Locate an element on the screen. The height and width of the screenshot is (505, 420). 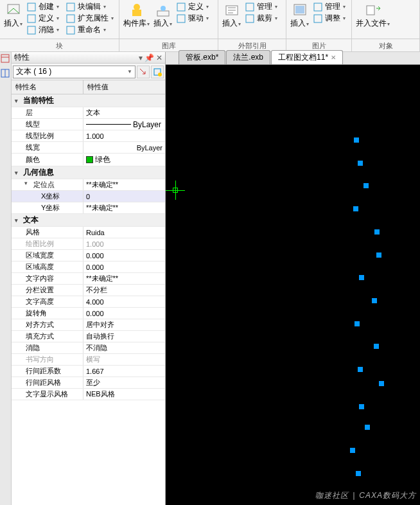
quick-select-button is located at coordinates (143, 72).